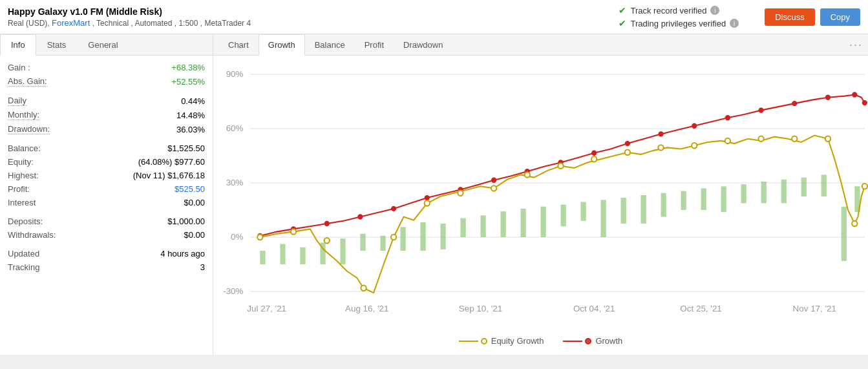 The width and height of the screenshot is (868, 369). Describe the element at coordinates (434, 17) in the screenshot. I see `header: Happy Galaxy v1.0 FM (Middle Risk) Real …` at that location.